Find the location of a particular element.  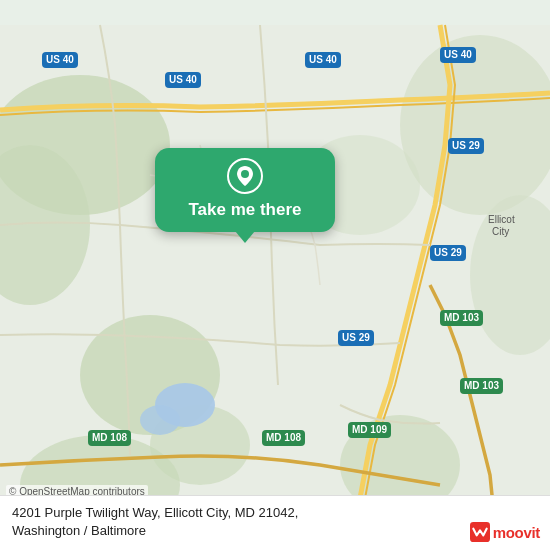

badge-us40-far: US 40 is located at coordinates (458, 55).